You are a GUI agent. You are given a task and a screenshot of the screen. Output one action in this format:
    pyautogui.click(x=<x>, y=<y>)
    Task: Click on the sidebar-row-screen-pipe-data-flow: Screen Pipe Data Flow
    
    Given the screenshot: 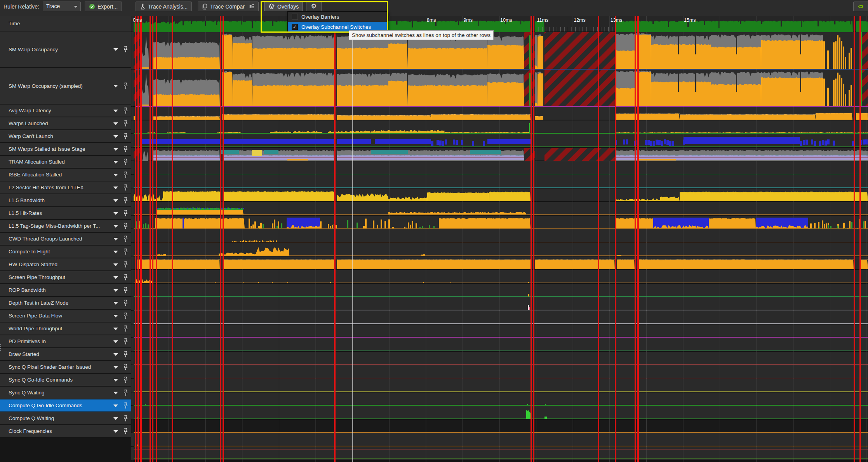 What is the action you would take?
    pyautogui.click(x=66, y=316)
    